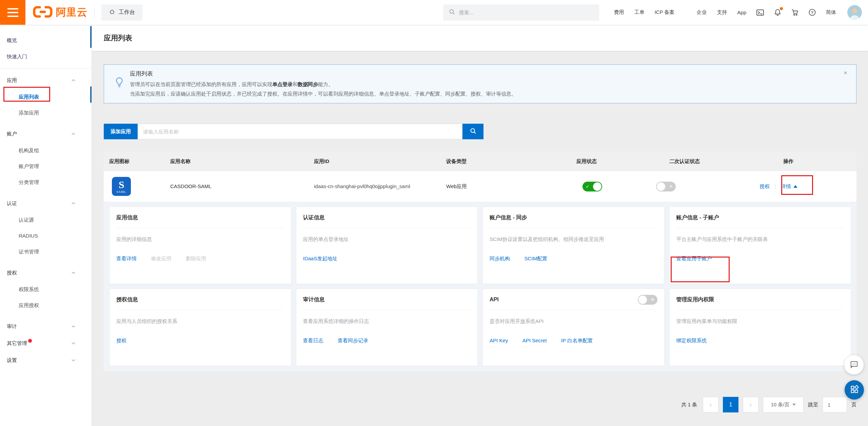 Image resolution: width=868 pixels, height=426 pixels. Describe the element at coordinates (387, 245) in the screenshot. I see `card-auth-info: 认证信息 应用的单点登录地址 IDaaS发起地址` at that location.